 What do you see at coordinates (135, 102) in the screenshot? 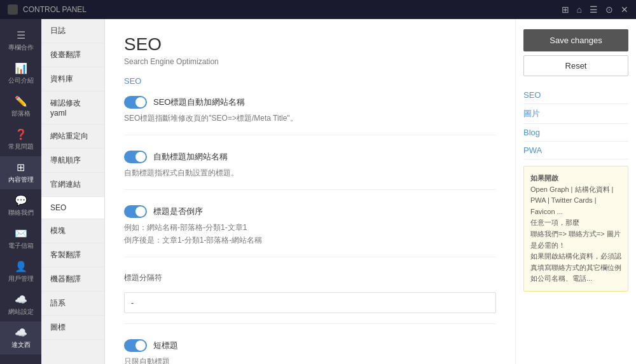
I see `toggle-seo-title` at bounding box center [135, 102].